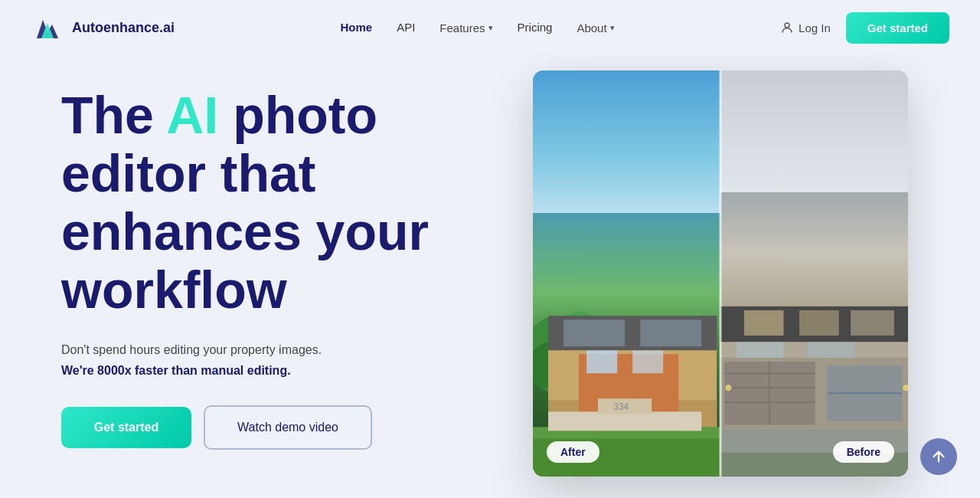  What do you see at coordinates (865, 28) in the screenshot?
I see `nav-right: Log In Get started` at bounding box center [865, 28].